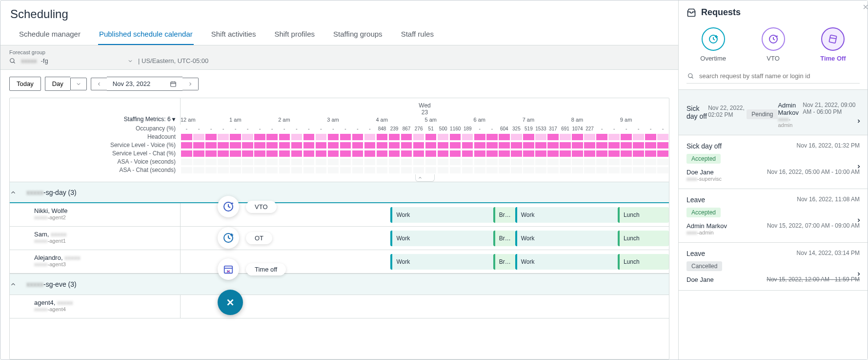 The width and height of the screenshot is (868, 360). Describe the element at coordinates (859, 121) in the screenshot. I see `chevron-right-icon` at that location.